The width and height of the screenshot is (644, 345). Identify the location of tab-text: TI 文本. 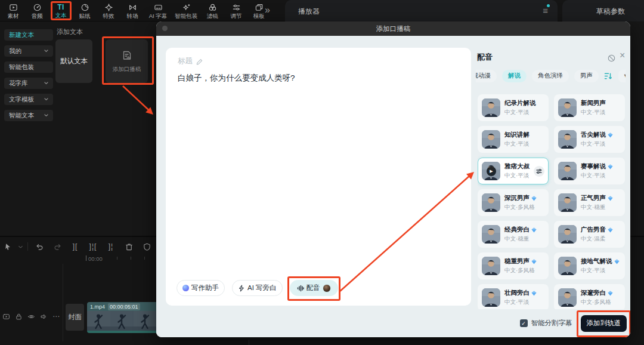
(61, 11).